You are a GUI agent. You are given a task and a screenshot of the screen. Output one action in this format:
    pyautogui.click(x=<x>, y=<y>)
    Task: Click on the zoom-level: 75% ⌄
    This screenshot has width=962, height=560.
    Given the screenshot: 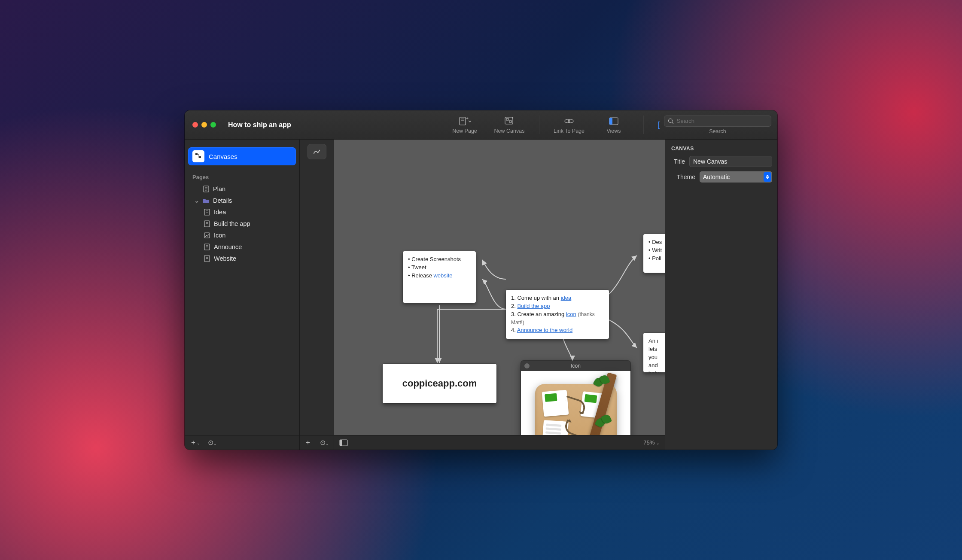 What is the action you would take?
    pyautogui.click(x=651, y=442)
    